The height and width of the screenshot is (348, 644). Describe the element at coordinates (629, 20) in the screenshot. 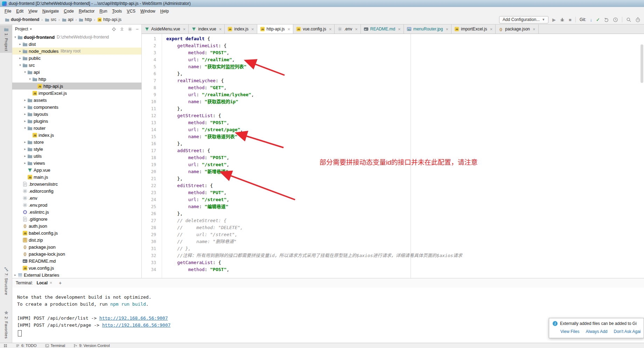

I see `search-everywhere-icon` at that location.